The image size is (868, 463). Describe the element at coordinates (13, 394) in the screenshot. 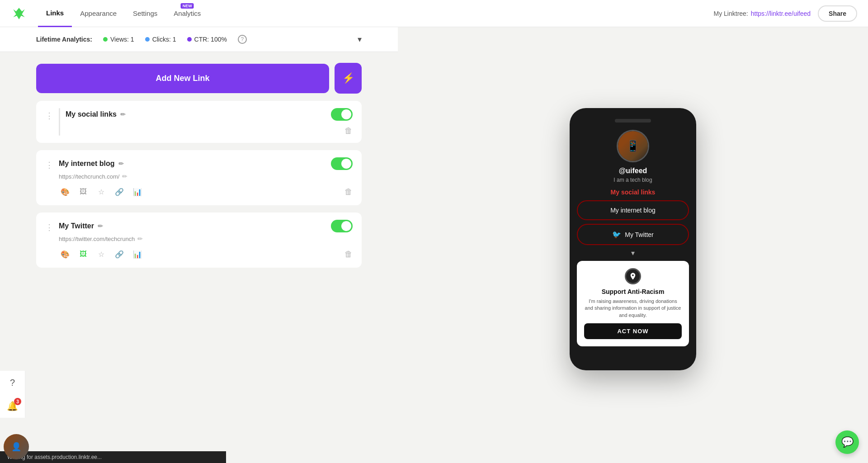

I see `side-icons: ? 🔔 3` at that location.